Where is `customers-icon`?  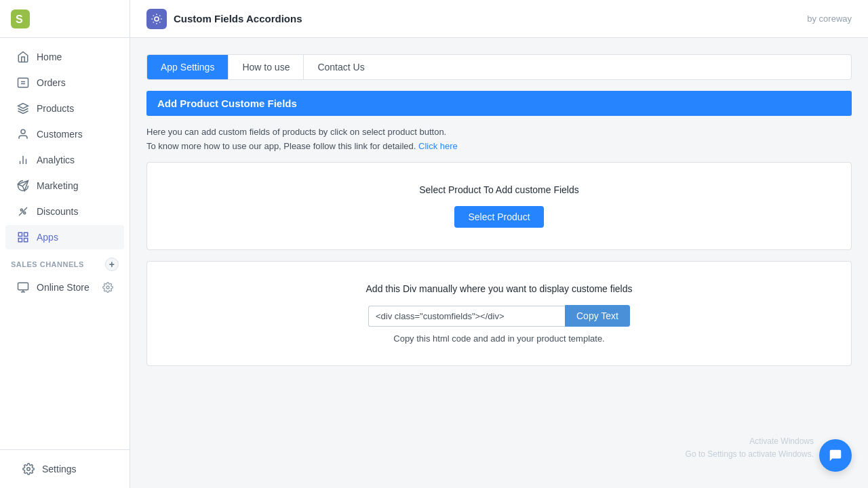 customers-icon is located at coordinates (23, 134).